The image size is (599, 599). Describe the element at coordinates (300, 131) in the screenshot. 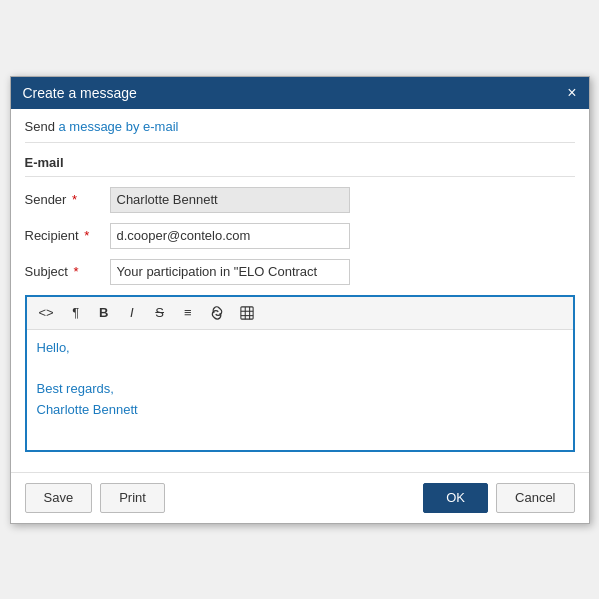

I see `subtitle: Send a message by e-mail` at that location.